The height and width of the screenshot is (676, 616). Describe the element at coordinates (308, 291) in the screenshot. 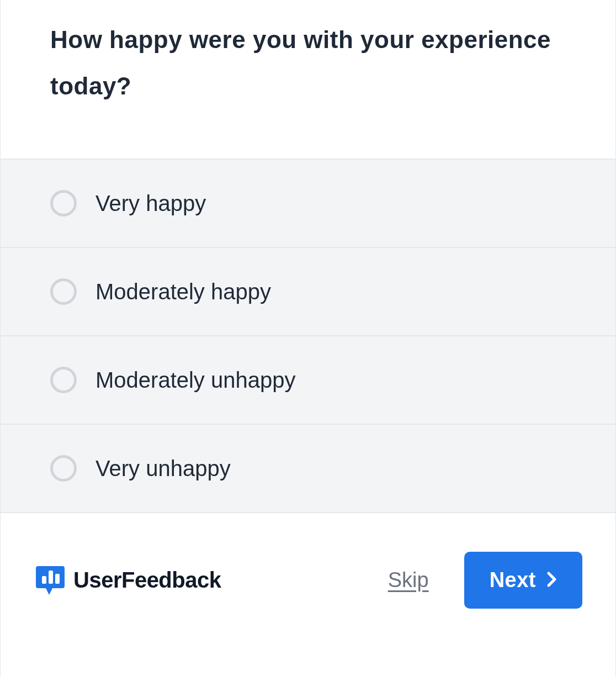

I see `option-moderately-happy: Moderately happy` at that location.